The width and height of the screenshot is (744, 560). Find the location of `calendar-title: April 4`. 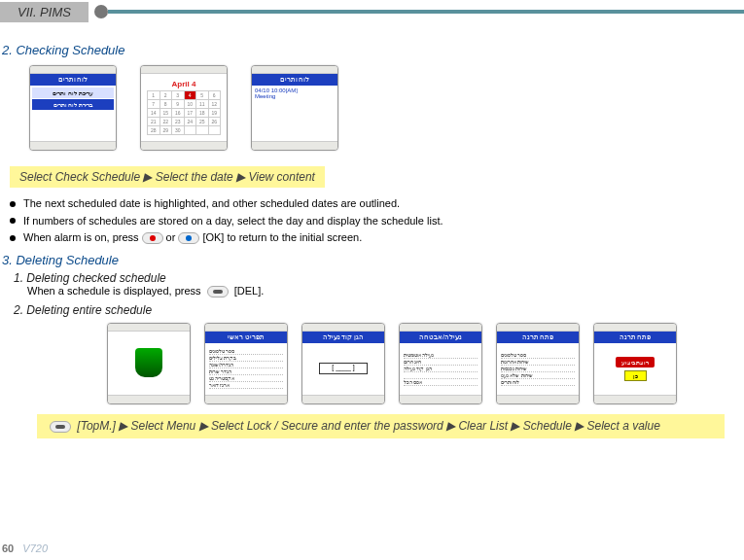

calendar-title: April 4 is located at coordinates (185, 84).